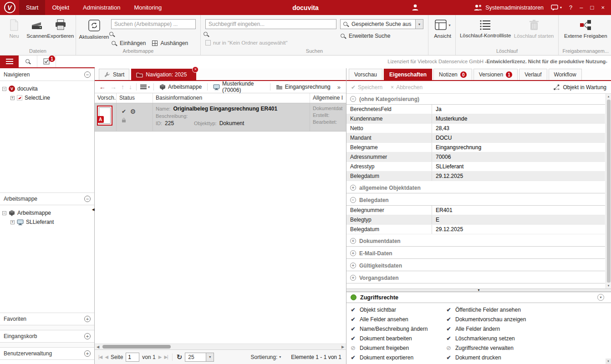  Describe the element at coordinates (443, 29) in the screenshot. I see `ansicht-button: ▾ Ansicht` at that location.